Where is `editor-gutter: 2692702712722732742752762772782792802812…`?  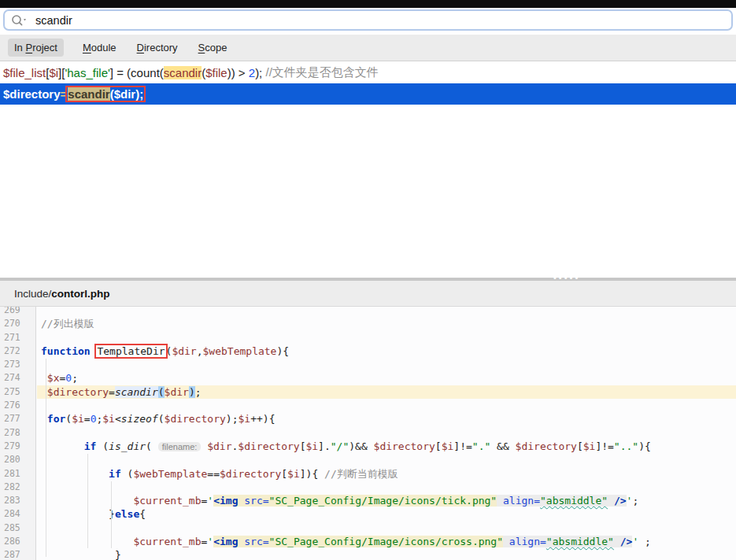
editor-gutter: 2692702712722732742752762772782792802812… is located at coordinates (18, 433).